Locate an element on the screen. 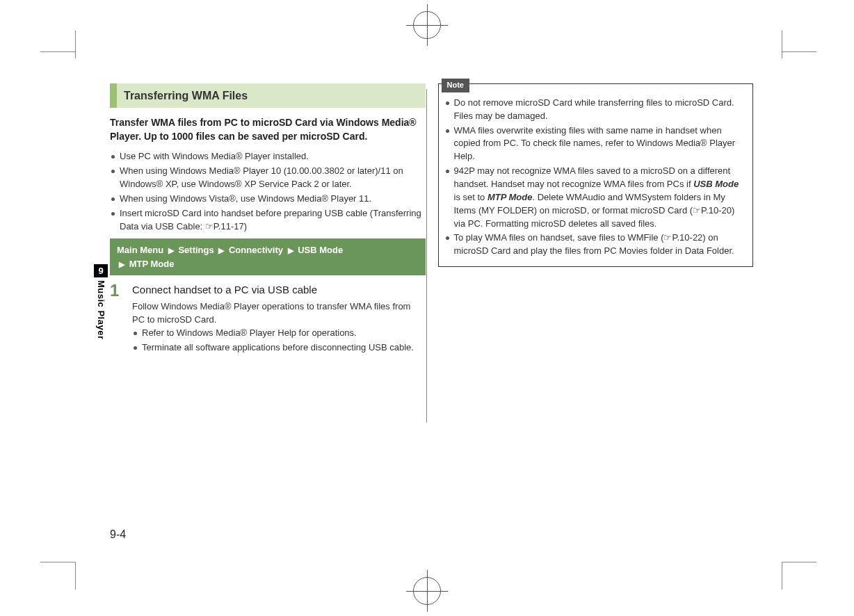  list-item: When using Windows Media® Player 10 (10.… is located at coordinates (268, 178).